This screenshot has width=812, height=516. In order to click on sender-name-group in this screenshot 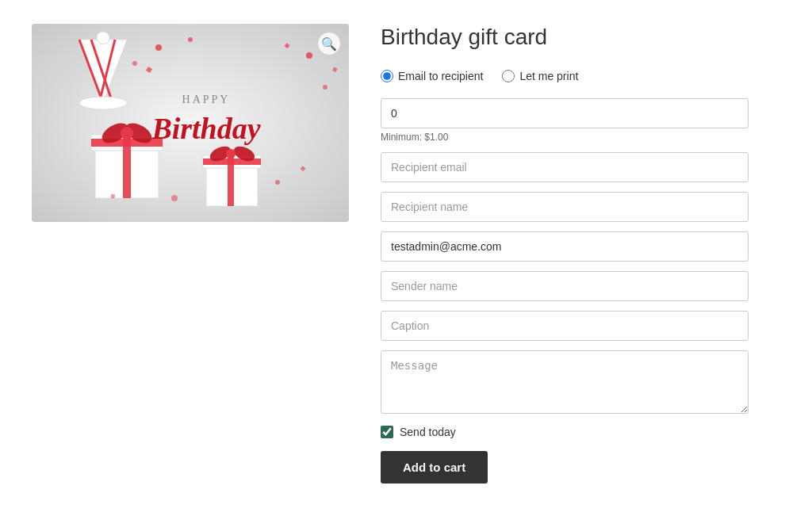, I will do `click(565, 286)`.